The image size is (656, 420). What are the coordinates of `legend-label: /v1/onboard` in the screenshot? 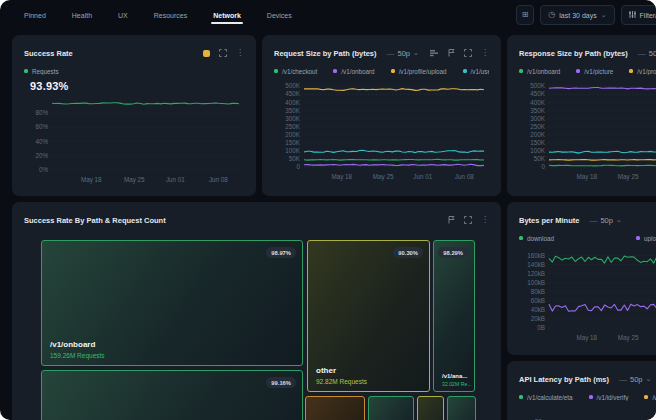 It's located at (544, 72).